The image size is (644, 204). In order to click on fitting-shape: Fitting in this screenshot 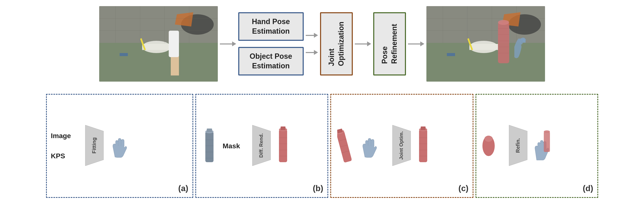, I will do `click(90, 146)`.